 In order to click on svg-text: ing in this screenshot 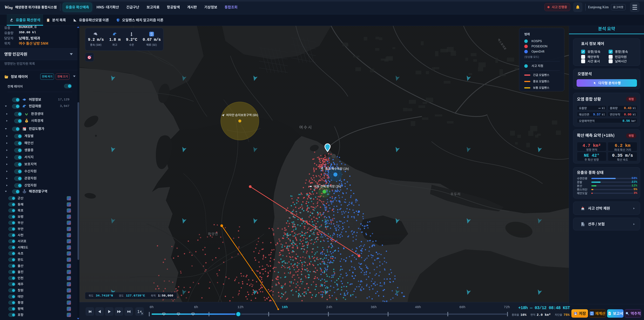, I will do `click(10, 8)`.